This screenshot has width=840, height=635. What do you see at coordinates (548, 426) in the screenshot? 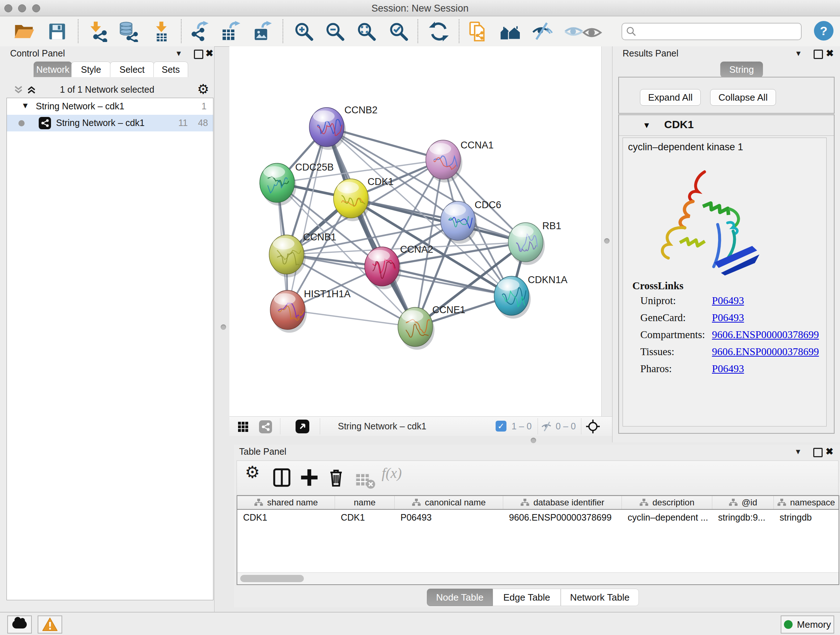
I see `hidden-eye-icon` at bounding box center [548, 426].